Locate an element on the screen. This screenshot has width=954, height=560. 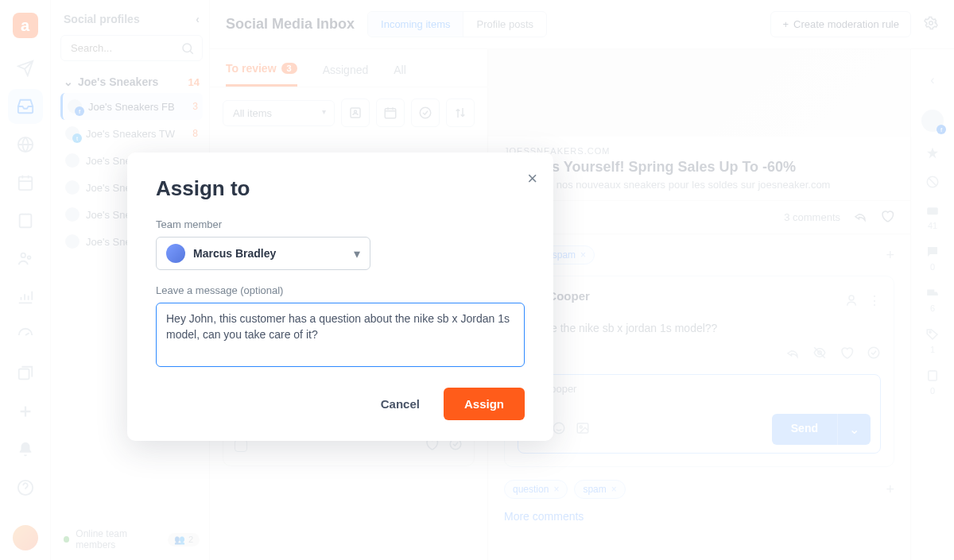
team-member-label: Team member is located at coordinates (340, 224).